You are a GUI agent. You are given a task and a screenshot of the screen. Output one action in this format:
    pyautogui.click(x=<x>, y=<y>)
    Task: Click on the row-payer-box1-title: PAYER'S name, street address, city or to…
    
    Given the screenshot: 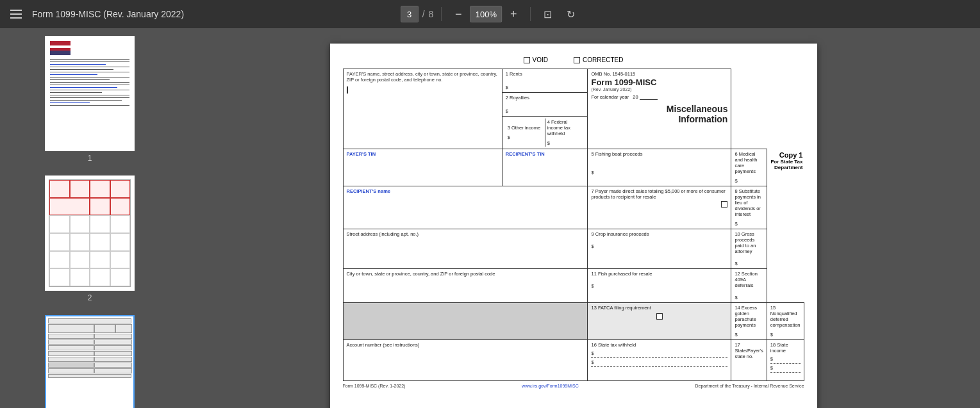 What is the action you would take?
    pyautogui.click(x=573, y=81)
    